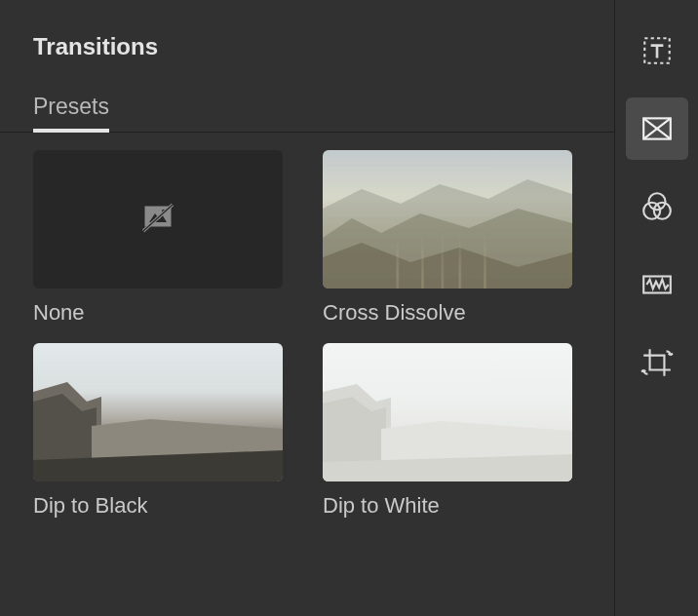  What do you see at coordinates (162, 313) in the screenshot?
I see `preset-label: None` at bounding box center [162, 313].